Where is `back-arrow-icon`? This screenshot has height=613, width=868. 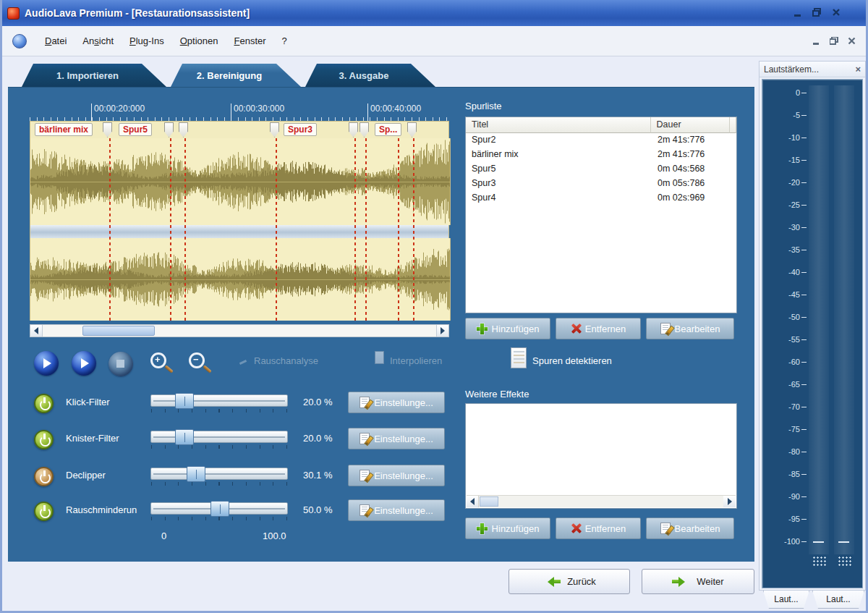
back-arrow-icon is located at coordinates (551, 582).